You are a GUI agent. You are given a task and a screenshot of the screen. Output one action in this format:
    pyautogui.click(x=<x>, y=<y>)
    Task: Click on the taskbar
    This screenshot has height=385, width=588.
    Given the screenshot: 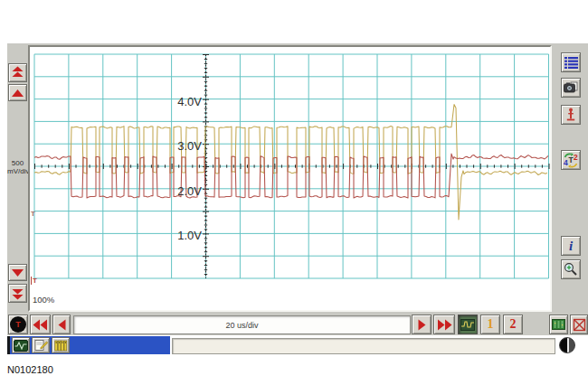 What is the action you would take?
    pyautogui.click(x=298, y=345)
    